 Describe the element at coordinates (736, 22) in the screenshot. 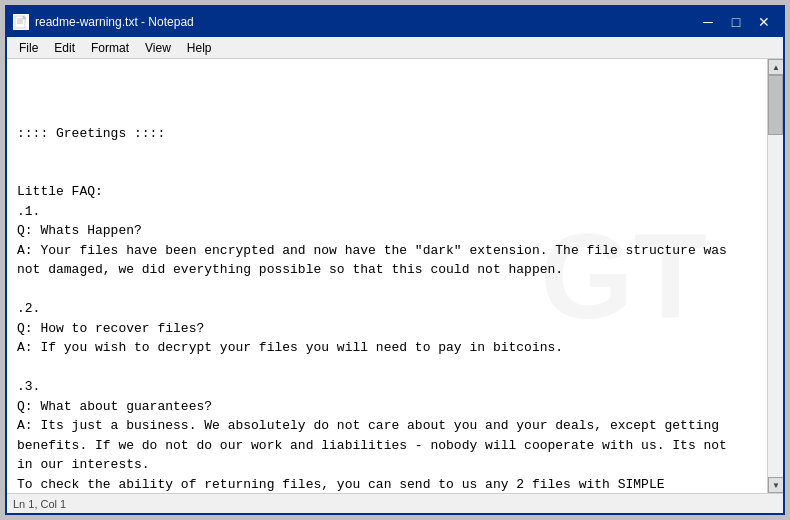

I see `maximize-button: □` at that location.